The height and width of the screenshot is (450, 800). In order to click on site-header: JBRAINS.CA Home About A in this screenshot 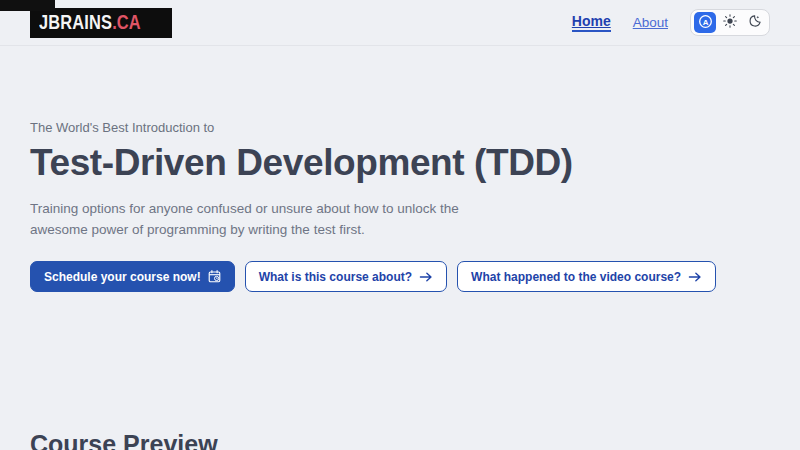, I will do `click(400, 23)`.